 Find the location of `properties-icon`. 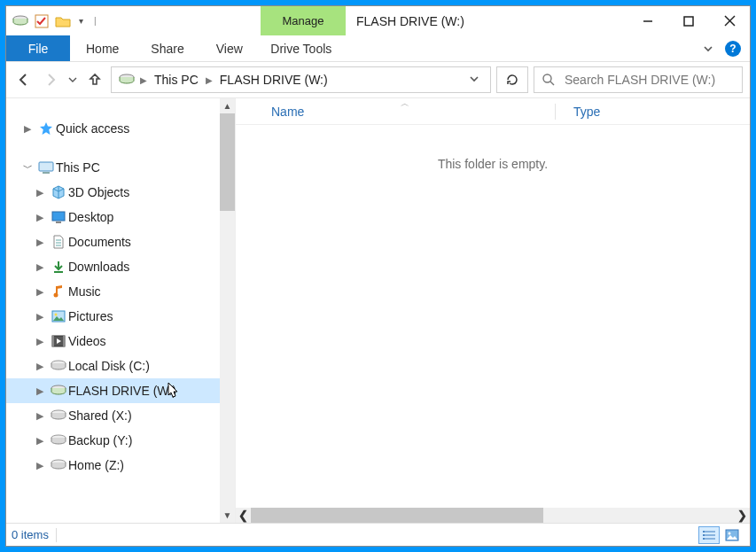

properties-icon is located at coordinates (42, 21).